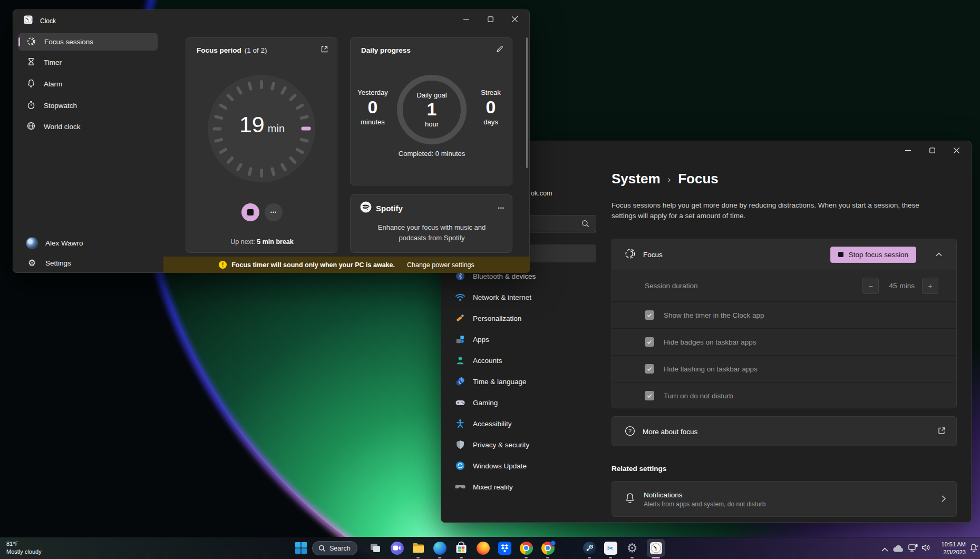 This screenshot has width=980, height=559. I want to click on weather-condition: Mostly cloudy, so click(24, 552).